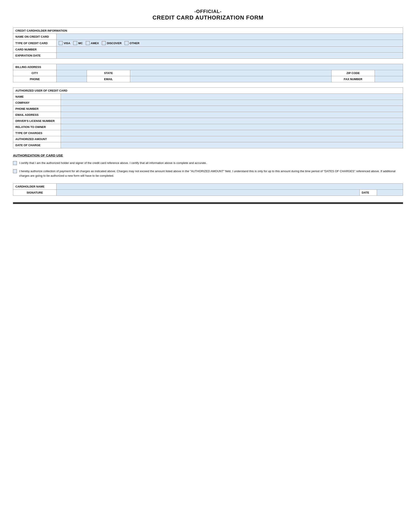  What do you see at coordinates (232, 103) in the screenshot?
I see `au-company-value` at bounding box center [232, 103].